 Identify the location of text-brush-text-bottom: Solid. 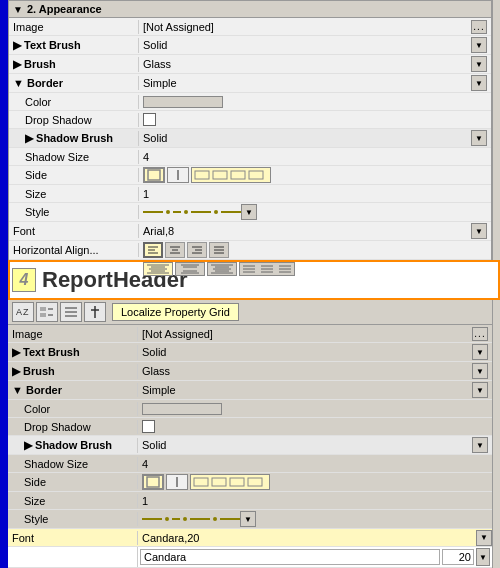
(307, 352).